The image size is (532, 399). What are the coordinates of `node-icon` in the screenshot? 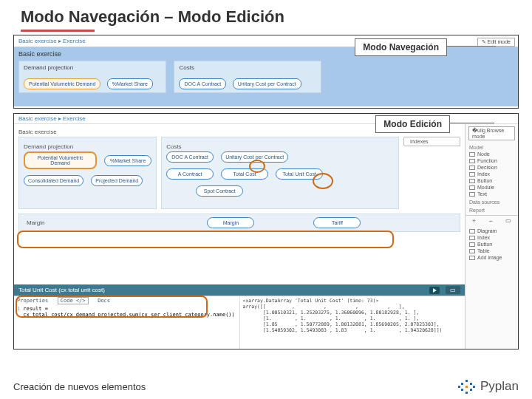 It's located at (472, 154).